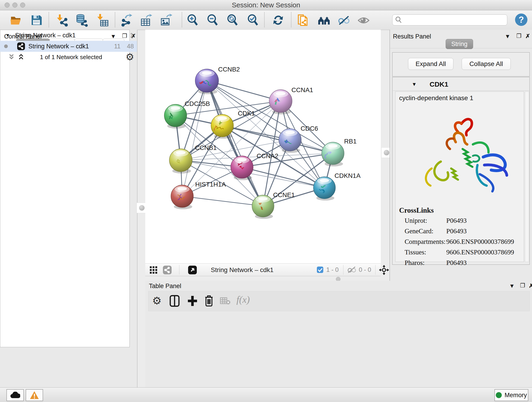  I want to click on crosslink-genecard-link: P06493, so click(456, 231).